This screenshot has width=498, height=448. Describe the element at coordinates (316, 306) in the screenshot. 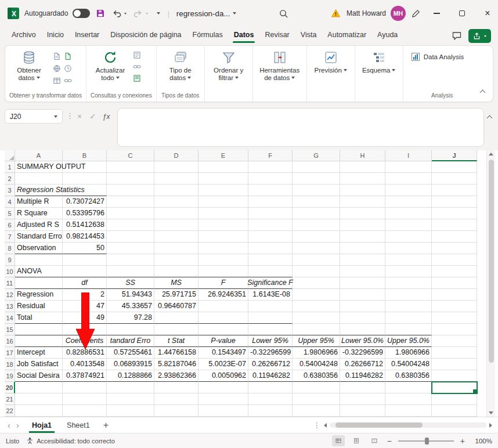

I see `cell-G13` at that location.